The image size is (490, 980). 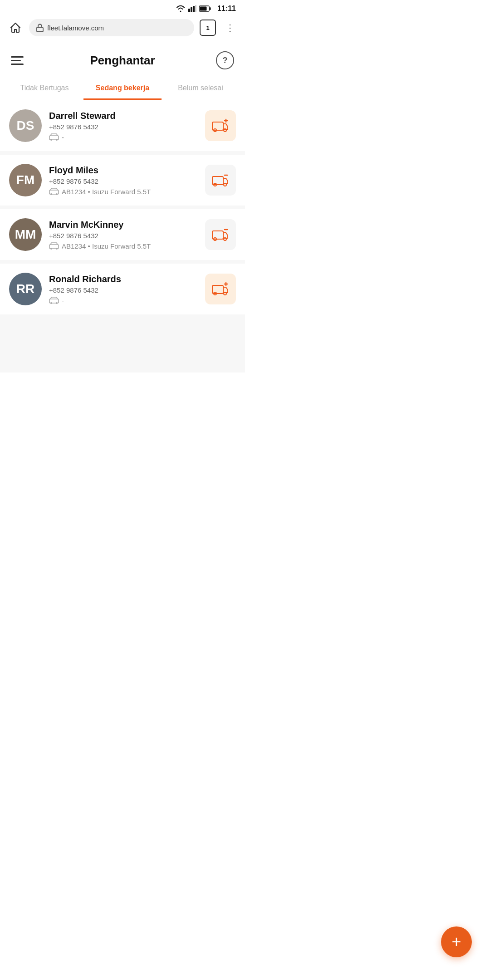 I want to click on signal-icon, so click(x=192, y=9).